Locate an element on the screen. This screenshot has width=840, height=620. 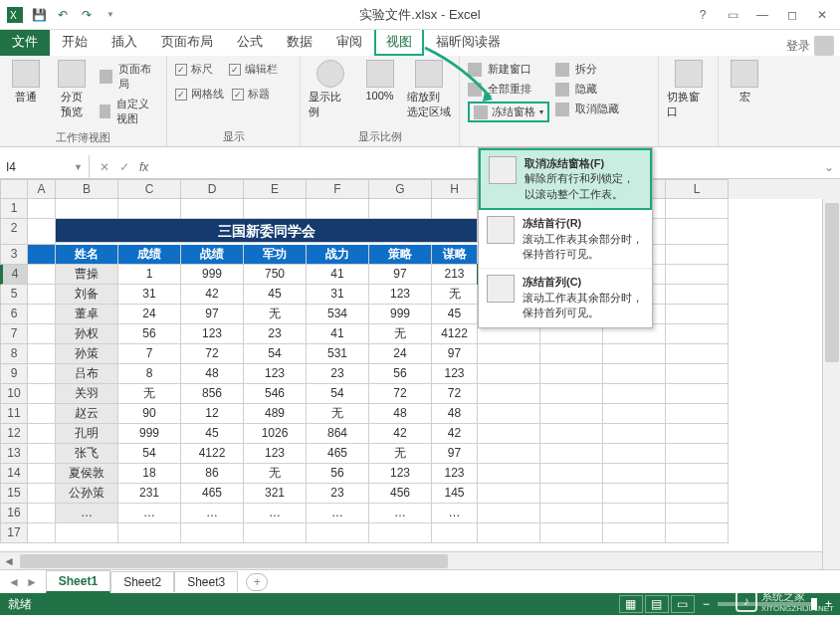
cell: 关羽 is located at coordinates (88, 394).